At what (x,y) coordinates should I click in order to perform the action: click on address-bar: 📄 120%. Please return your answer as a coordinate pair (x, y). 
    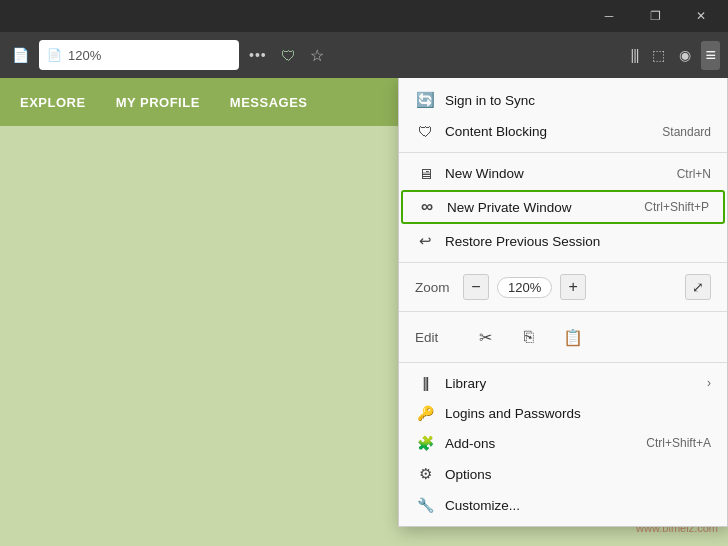
    Looking at the image, I should click on (139, 55).